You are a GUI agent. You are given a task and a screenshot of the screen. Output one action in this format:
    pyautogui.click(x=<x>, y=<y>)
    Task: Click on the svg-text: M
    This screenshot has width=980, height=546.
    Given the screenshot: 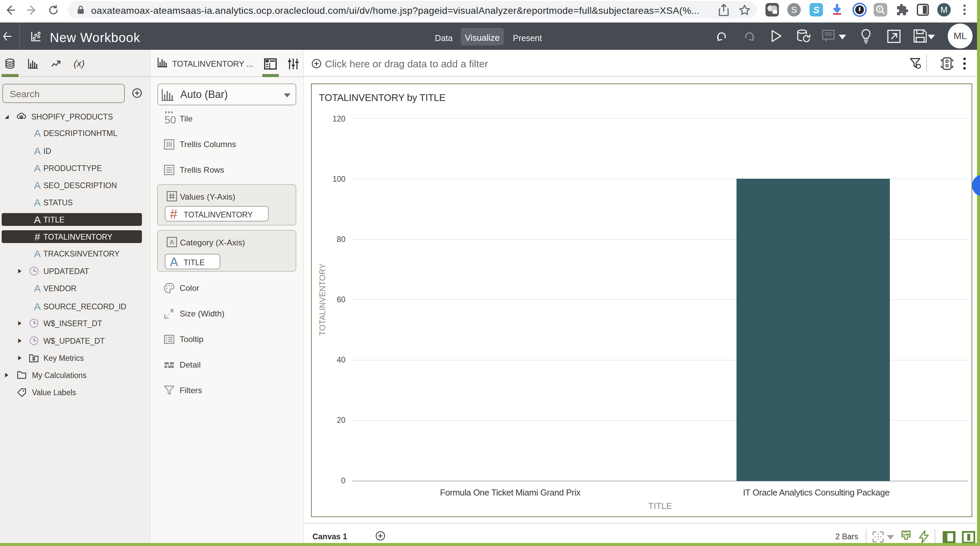 What is the action you would take?
    pyautogui.click(x=944, y=10)
    